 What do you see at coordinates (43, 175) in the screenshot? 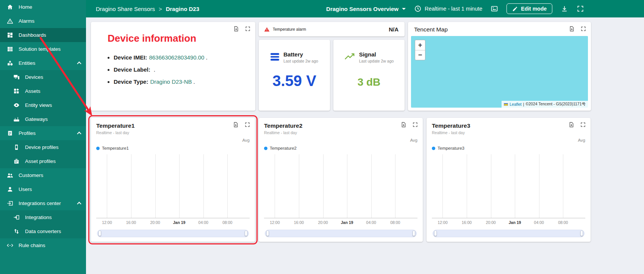
I see `sidebar-item-customers: Customers` at bounding box center [43, 175].